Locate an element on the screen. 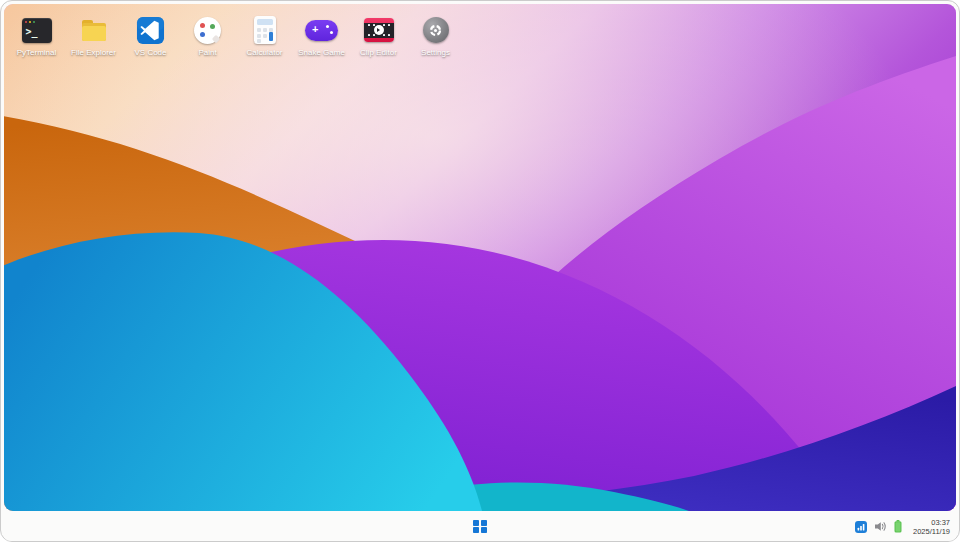 The height and width of the screenshot is (542, 960). taskbar: 03:37 2025/11/19 is located at coordinates (480, 526).